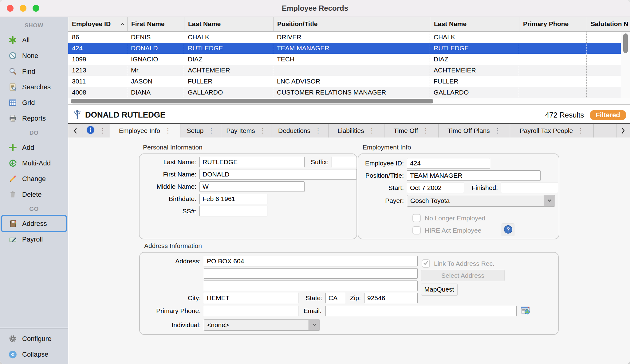 The image size is (630, 364). What do you see at coordinates (10, 8) in the screenshot?
I see `close-window-button` at bounding box center [10, 8].